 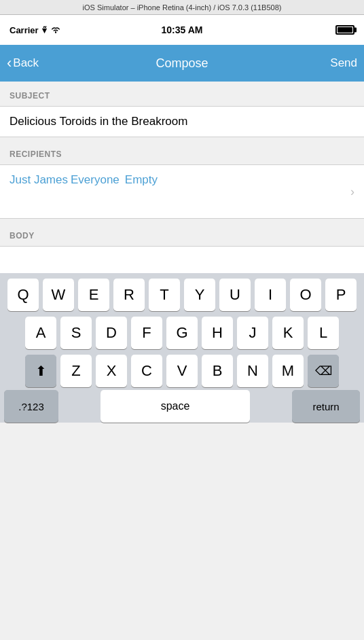 What do you see at coordinates (235, 295) in the screenshot?
I see `key-u: U` at bounding box center [235, 295].